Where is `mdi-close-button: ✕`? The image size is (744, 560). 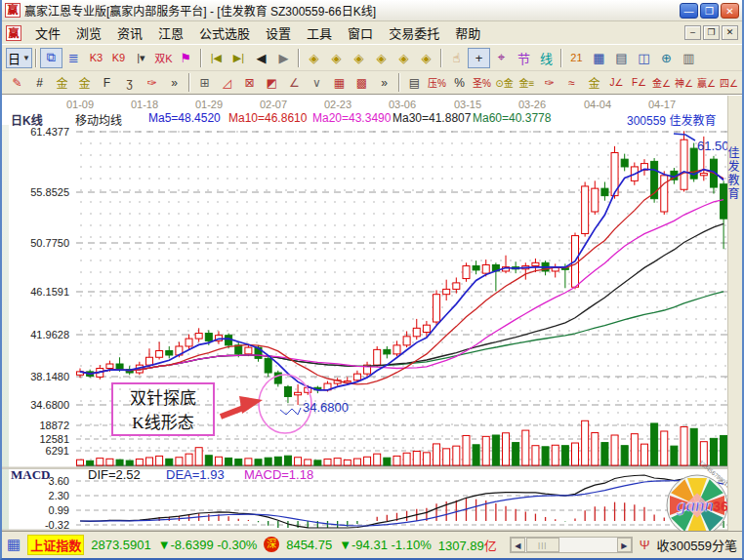 mdi-close-button: ✕ is located at coordinates (730, 33).